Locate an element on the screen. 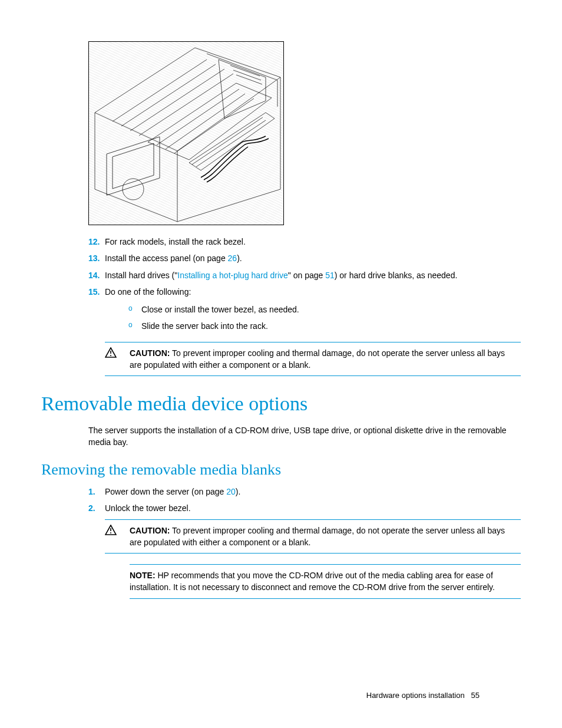 The width and height of the screenshot is (562, 728). step-14: 14. Install hard drives ("Installing a h… is located at coordinates (305, 275).